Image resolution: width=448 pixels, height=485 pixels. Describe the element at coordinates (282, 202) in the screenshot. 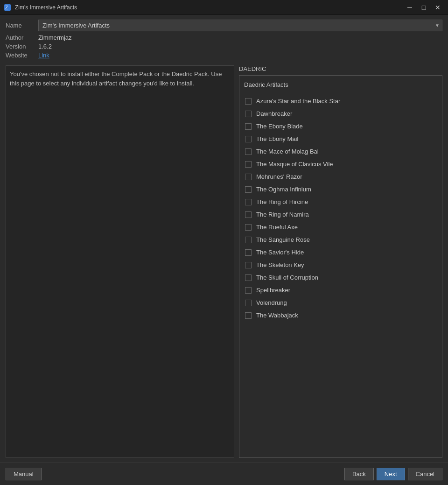

I see `artifact-label: The Ring of Hircine` at that location.